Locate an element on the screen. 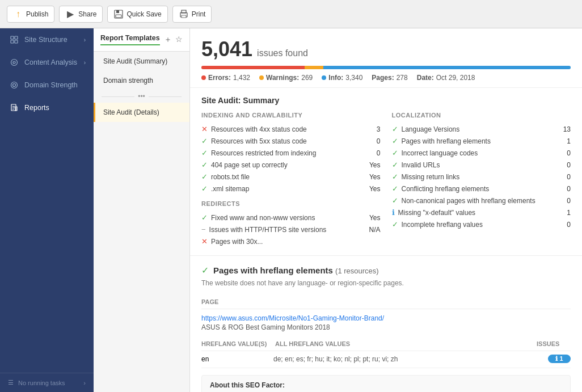 The width and height of the screenshot is (582, 392). audit-row: ✓ Non-canonical pages with hreflang elem… is located at coordinates (482, 201).